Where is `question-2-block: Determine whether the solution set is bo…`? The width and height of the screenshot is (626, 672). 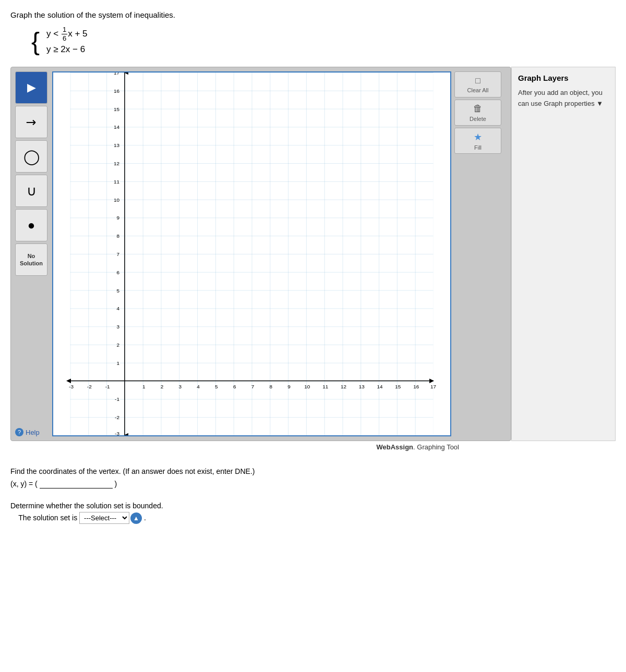
question-2-block: Determine whether the solution set is bo… is located at coordinates (313, 512).